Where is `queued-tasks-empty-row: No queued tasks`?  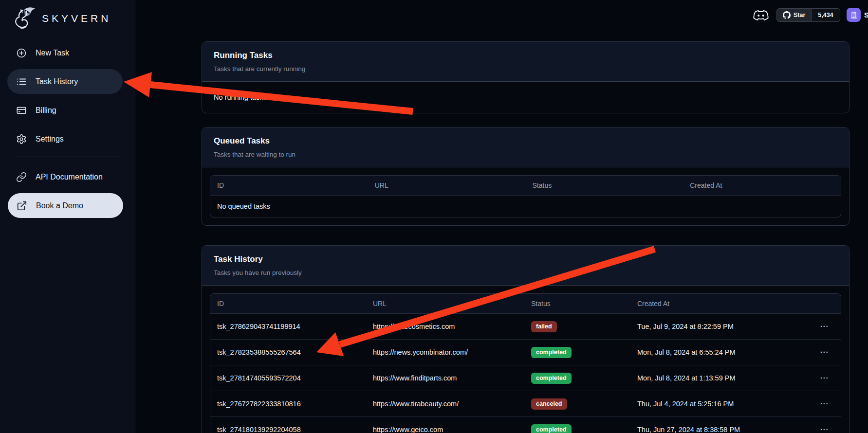
queued-tasks-empty-row: No queued tasks is located at coordinates (526, 206).